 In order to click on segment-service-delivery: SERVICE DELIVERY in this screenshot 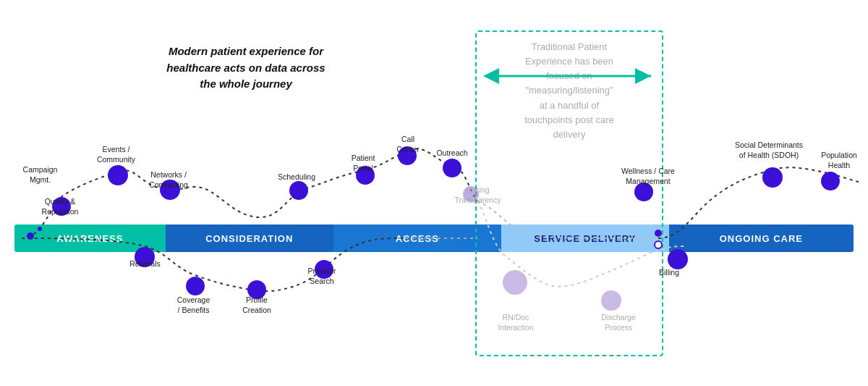, I will do `click(585, 238)`.